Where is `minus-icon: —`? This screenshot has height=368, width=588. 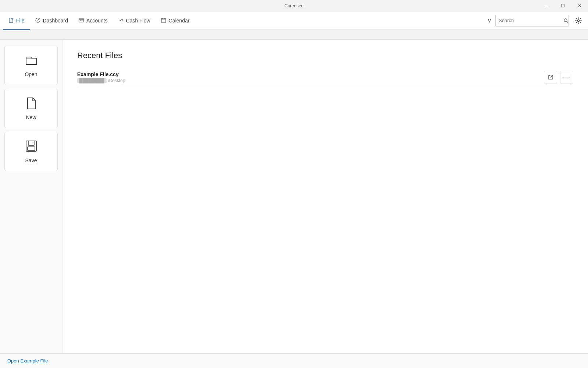 minus-icon: — is located at coordinates (567, 77).